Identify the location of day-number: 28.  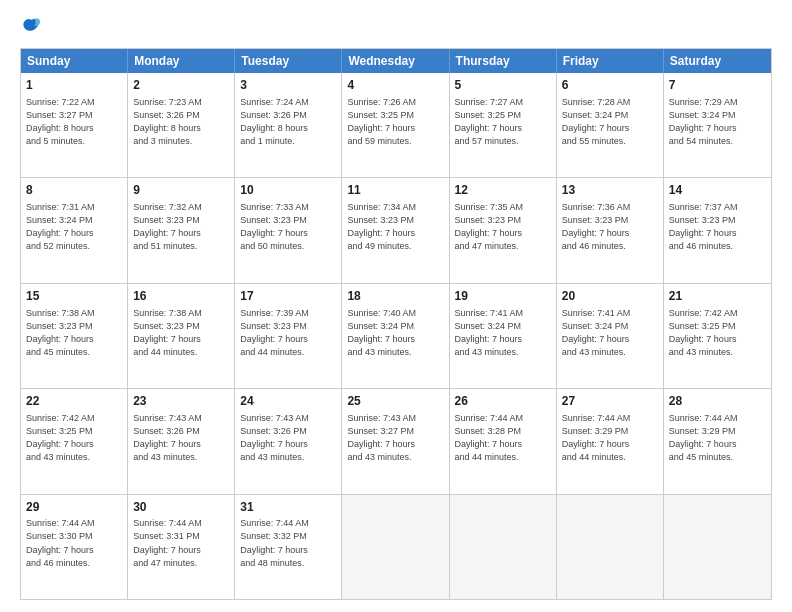
(718, 402).